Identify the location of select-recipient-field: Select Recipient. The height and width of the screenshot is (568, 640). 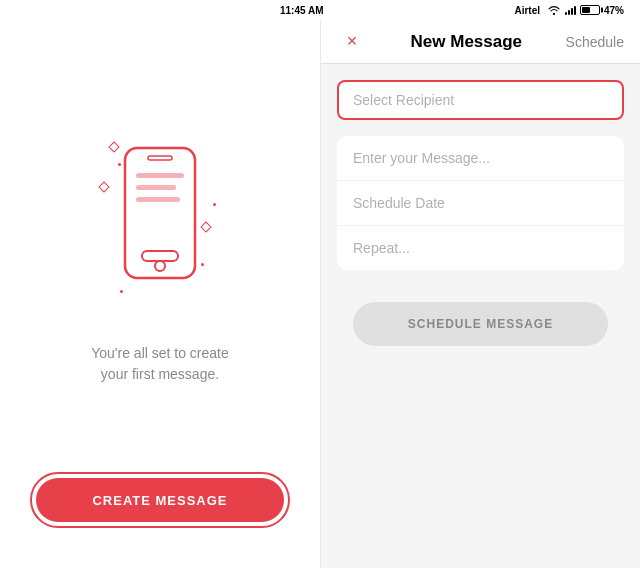
(480, 100).